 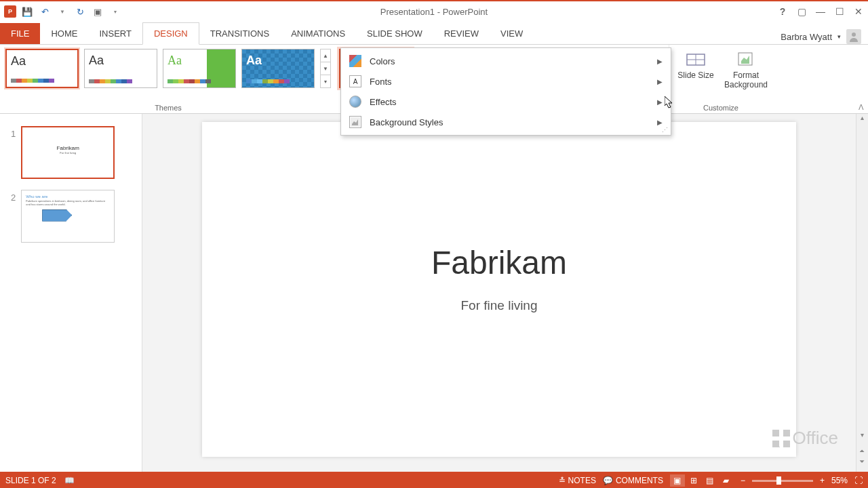 I want to click on ribbon-tabs: FILE HOME INSERT DESIGN TRANSITIONS ANIM…, so click(x=434, y=33).